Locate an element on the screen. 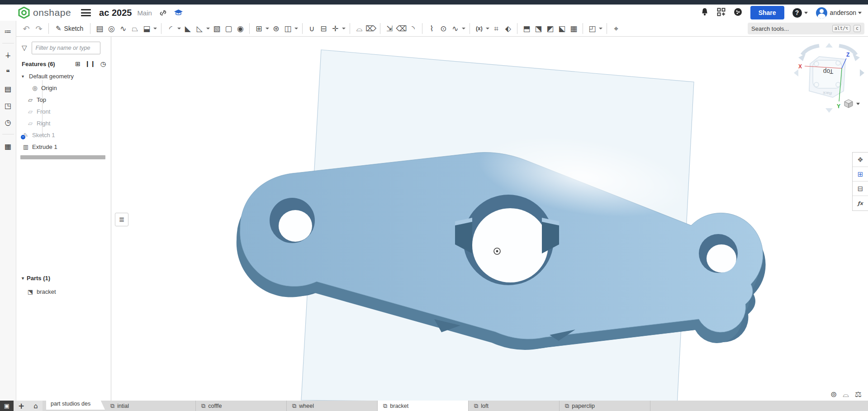 Image resolution: width=868 pixels, height=411 pixels. onshape-logo: onshape is located at coordinates (44, 13).